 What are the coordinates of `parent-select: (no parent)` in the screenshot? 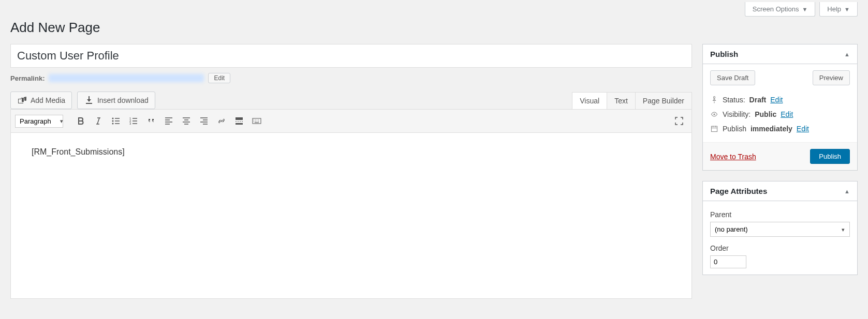 It's located at (780, 230).